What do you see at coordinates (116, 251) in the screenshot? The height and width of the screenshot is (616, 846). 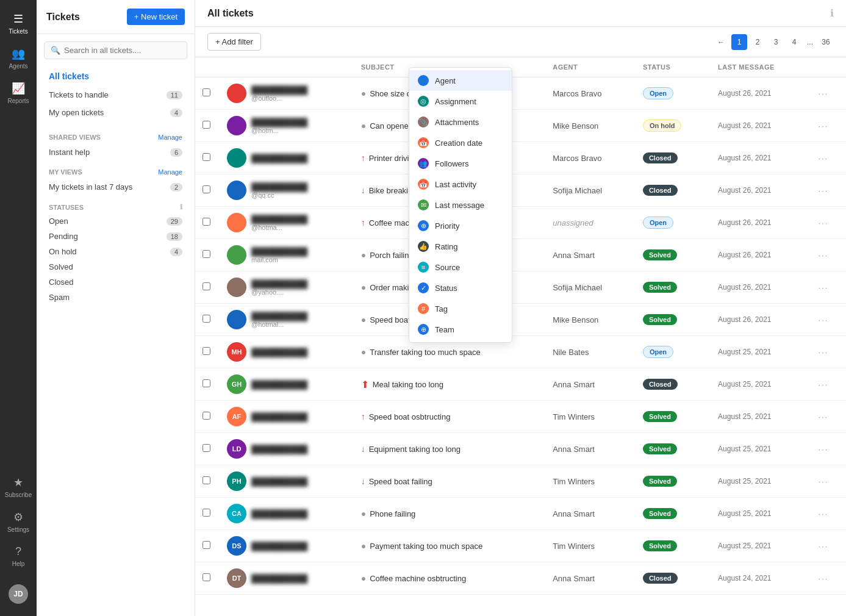 I see `status-on-hold: On hold 4` at bounding box center [116, 251].